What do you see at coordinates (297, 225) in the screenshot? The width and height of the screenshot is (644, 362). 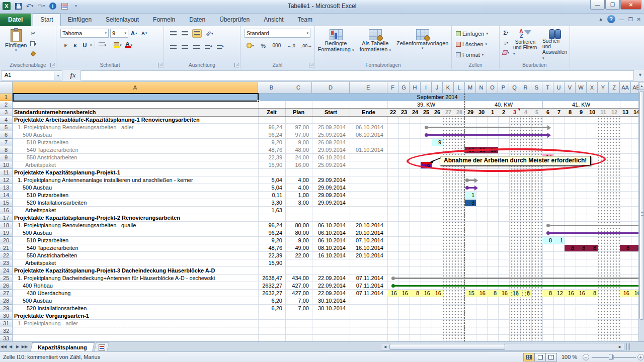 I see `cell-C18: 80,00` at bounding box center [297, 225].